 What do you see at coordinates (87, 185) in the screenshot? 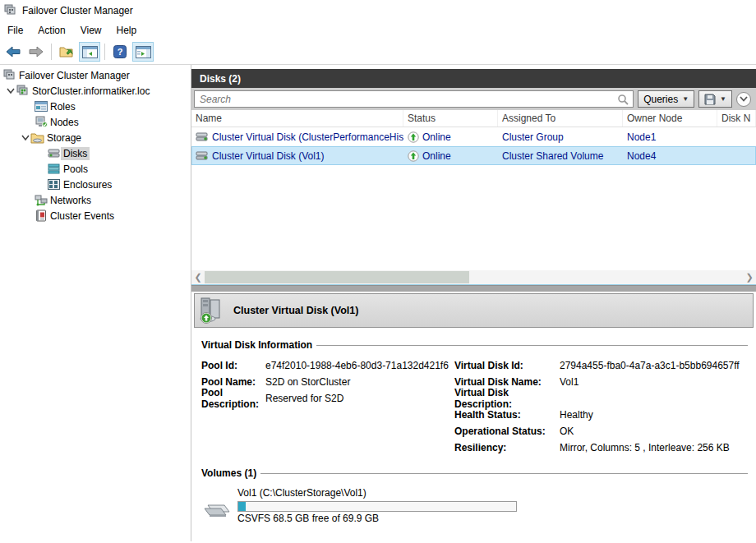
I see `tree-item-label: Enclosures` at bounding box center [87, 185].